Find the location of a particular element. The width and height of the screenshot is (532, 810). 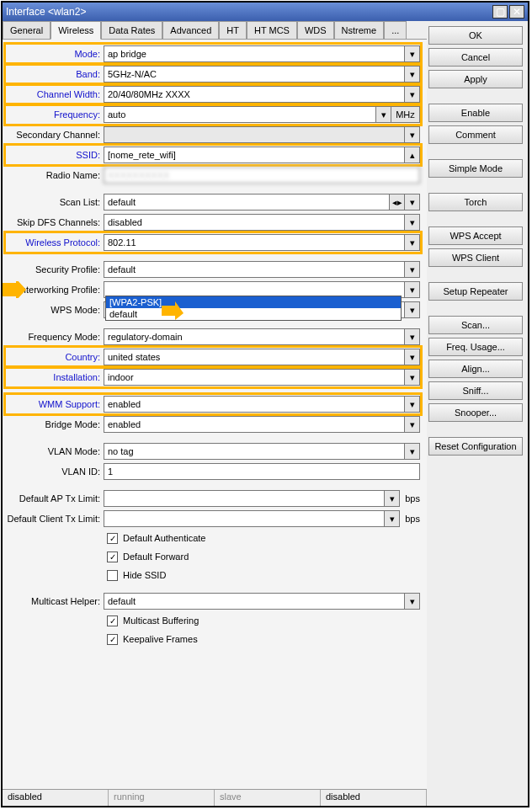

tab-advanced: Advanced is located at coordinates (190, 30).